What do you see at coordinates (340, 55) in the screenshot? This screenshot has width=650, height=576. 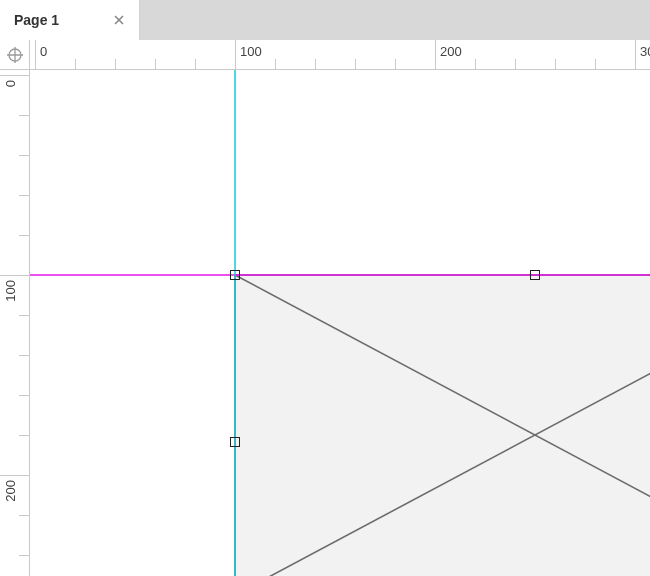 I see `ruler-horizontal: 0 100 200 300` at bounding box center [340, 55].